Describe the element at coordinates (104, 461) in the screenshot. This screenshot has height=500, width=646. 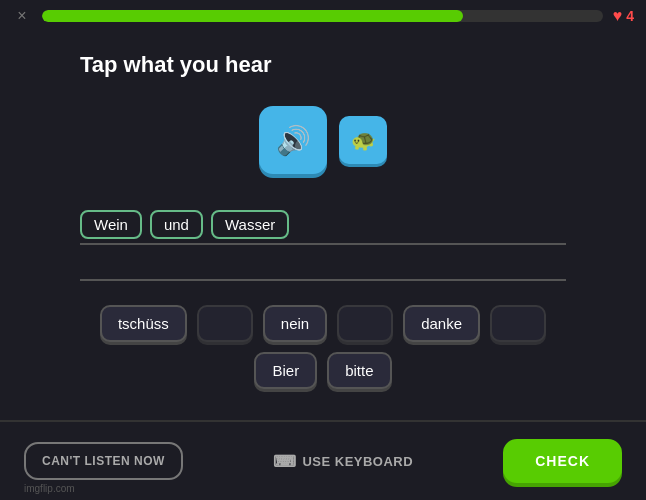
I see `cant-listen-button: CAN'T LISTEN NOW` at that location.